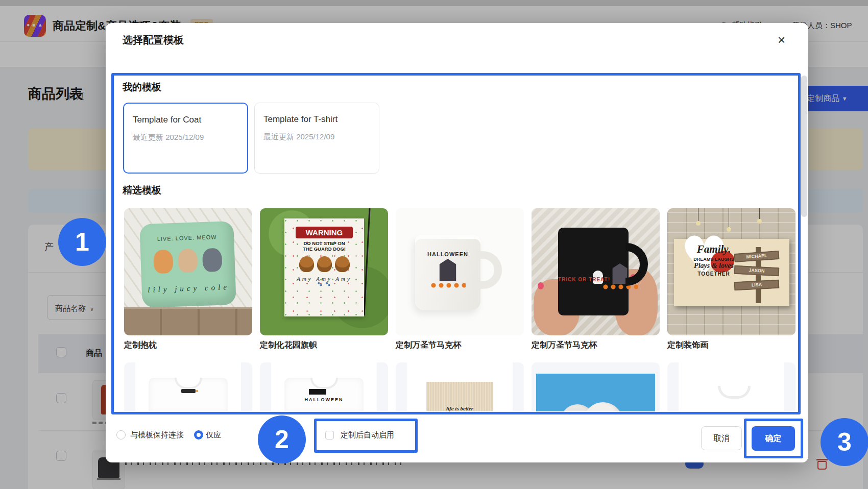 Image resolution: width=868 pixels, height=489 pixels. I want to click on sign-plank: LISA, so click(757, 285).